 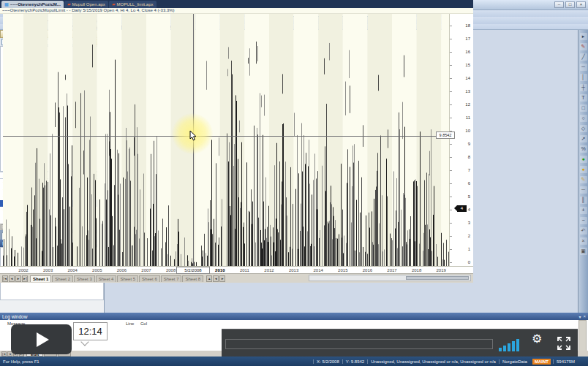 What do you see at coordinates (584, 88) in the screenshot?
I see `cross-tool-icon: ┼` at bounding box center [584, 88].